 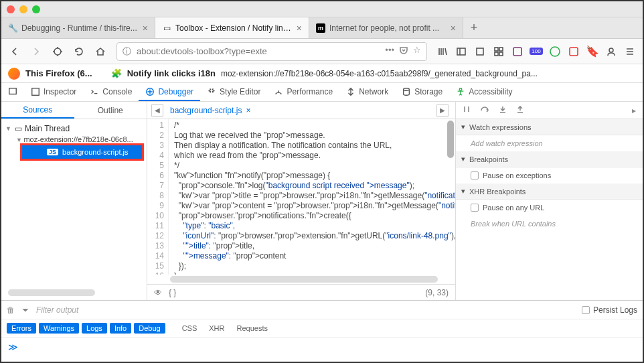 What do you see at coordinates (59, 328) in the screenshot?
I see `filter-chip-warnings: Warnings` at bounding box center [59, 328].